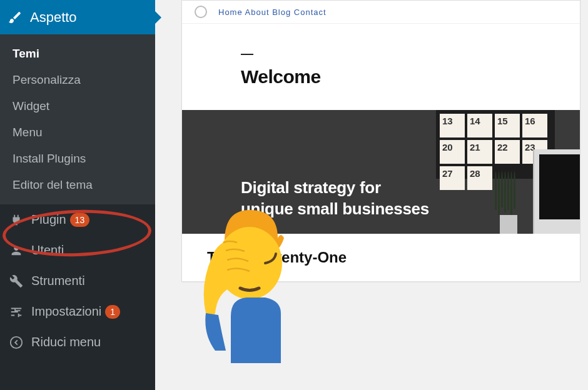  Describe the element at coordinates (507, 152) in the screenshot. I see `cal-day: 22` at that location.